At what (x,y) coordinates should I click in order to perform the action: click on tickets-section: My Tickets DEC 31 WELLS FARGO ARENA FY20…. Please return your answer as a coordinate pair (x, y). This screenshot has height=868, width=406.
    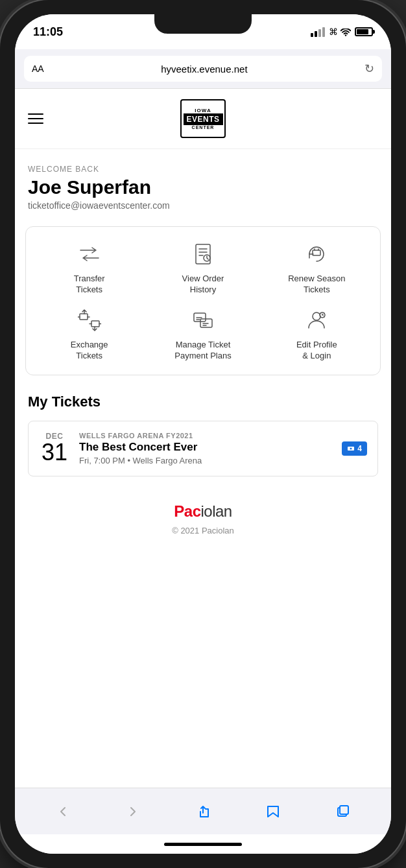
    Looking at the image, I should click on (203, 432).